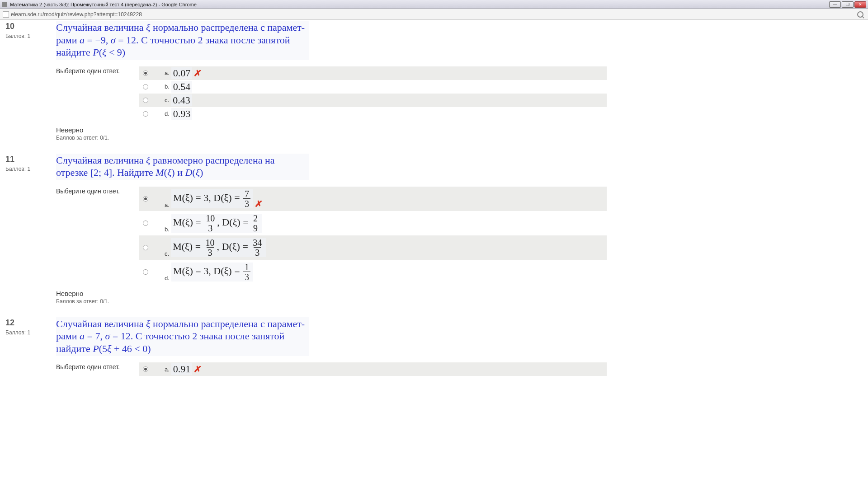 The width and height of the screenshot is (868, 488). I want to click on option-row: d. M(ξ) = 3, D(ξ) = 13, so click(373, 272).